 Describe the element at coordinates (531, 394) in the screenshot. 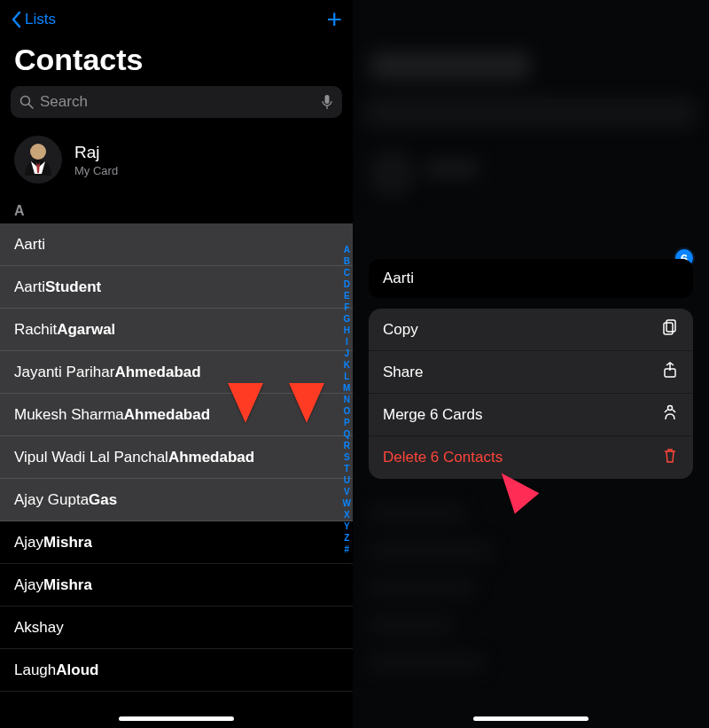

I see `context-menu: CopyShareMerge 6 CardsDelete 6 Contacts` at that location.